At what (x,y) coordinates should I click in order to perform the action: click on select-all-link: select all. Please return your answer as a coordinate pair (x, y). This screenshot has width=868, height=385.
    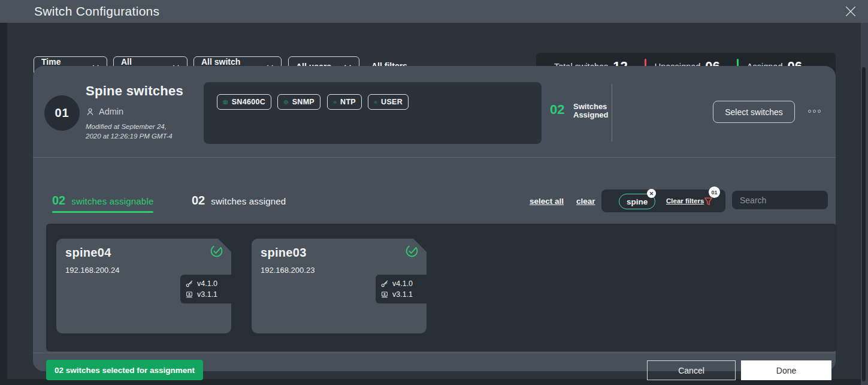
    Looking at the image, I should click on (546, 201).